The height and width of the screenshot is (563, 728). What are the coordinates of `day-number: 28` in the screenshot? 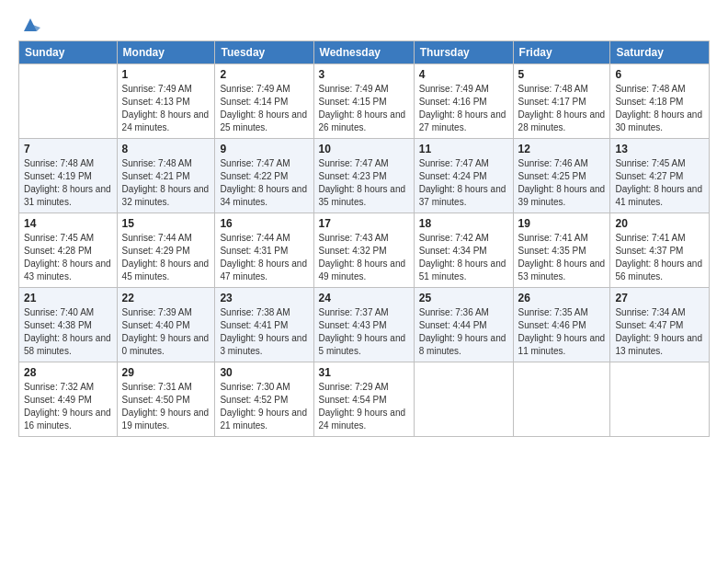 It's located at (68, 373).